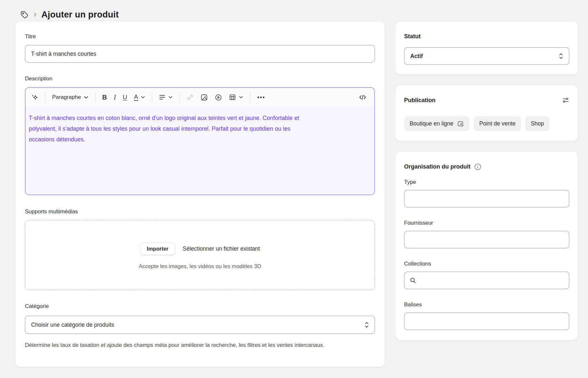 Image resolution: width=588 pixels, height=378 pixels. What do you see at coordinates (105, 97) in the screenshot?
I see `bold-button: B` at bounding box center [105, 97].